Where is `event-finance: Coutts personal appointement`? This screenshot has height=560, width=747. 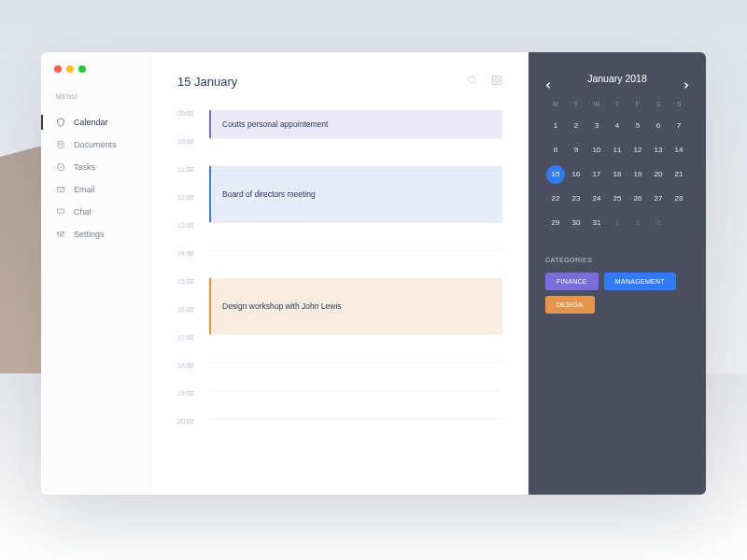 event-finance: Coutts personal appointement is located at coordinates (356, 124).